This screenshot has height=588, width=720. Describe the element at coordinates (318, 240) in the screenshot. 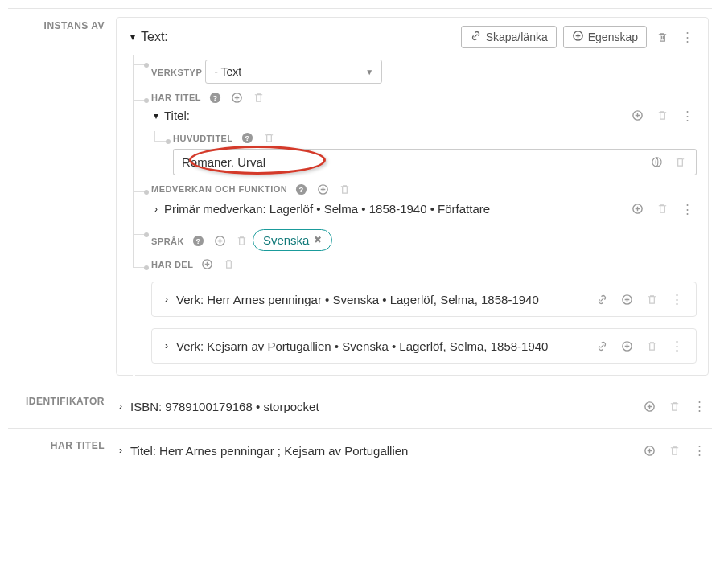

I see `chip-remove-icon: ✖` at that location.